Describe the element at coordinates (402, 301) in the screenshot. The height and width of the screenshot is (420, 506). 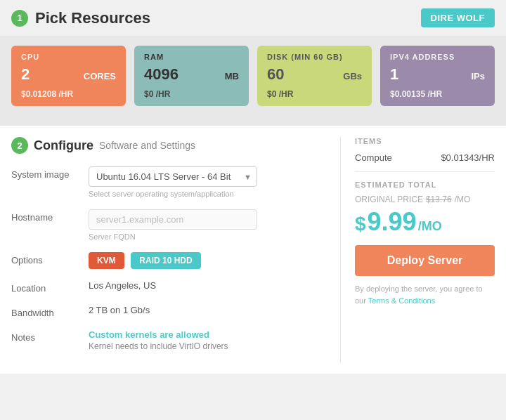
I see `terms-link: Terms & Conditions` at that location.